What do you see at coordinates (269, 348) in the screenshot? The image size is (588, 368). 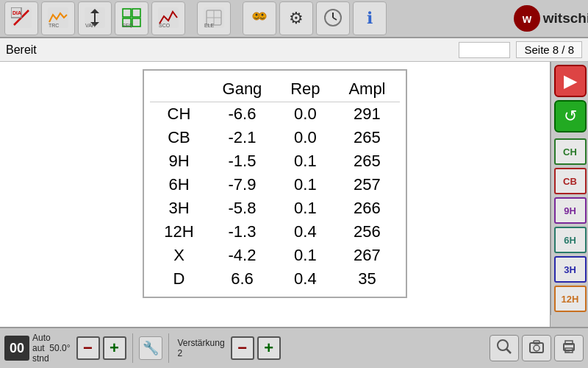 I see `verstarkung-plus: +` at bounding box center [269, 348].